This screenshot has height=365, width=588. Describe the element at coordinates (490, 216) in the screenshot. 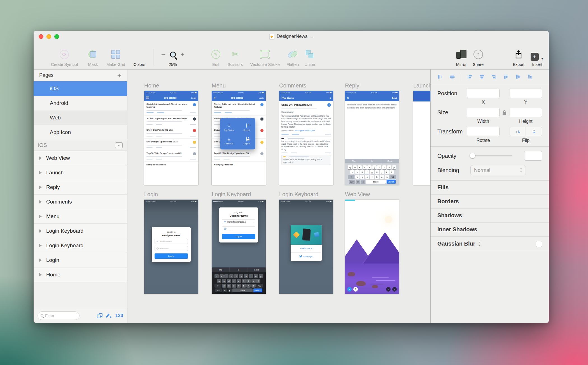

I see `style-section-row: Shadows` at that location.